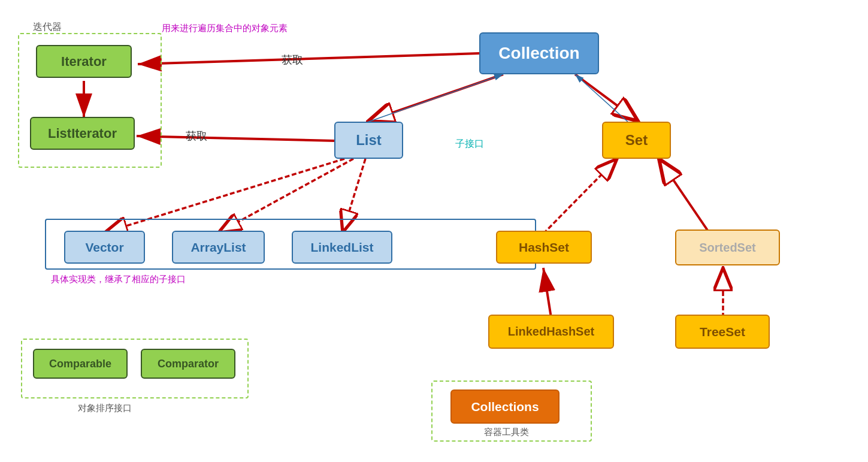 This screenshot has width=868, height=462. I want to click on sortedset-node: SortedSet, so click(727, 247).